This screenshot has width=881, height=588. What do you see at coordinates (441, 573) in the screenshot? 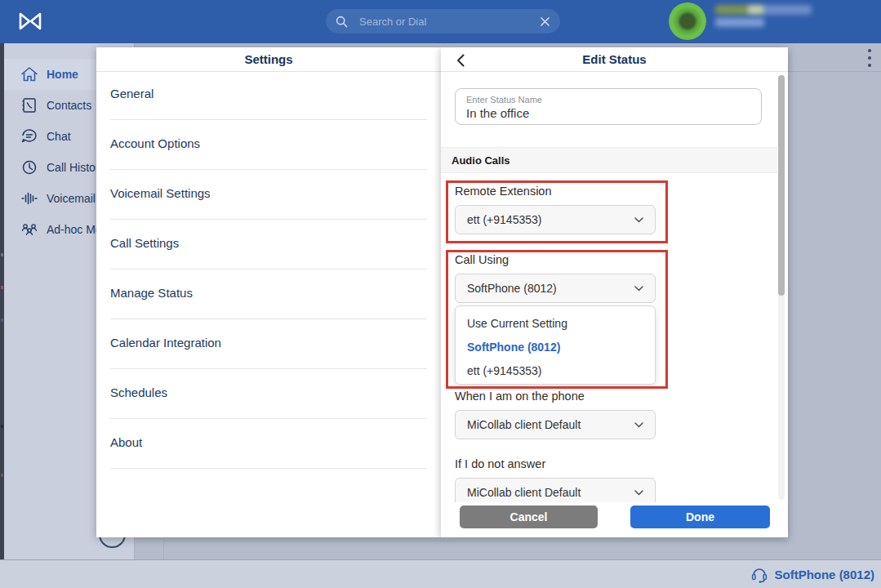
I see `status-bar: SoftPhone (8012)` at bounding box center [441, 573].